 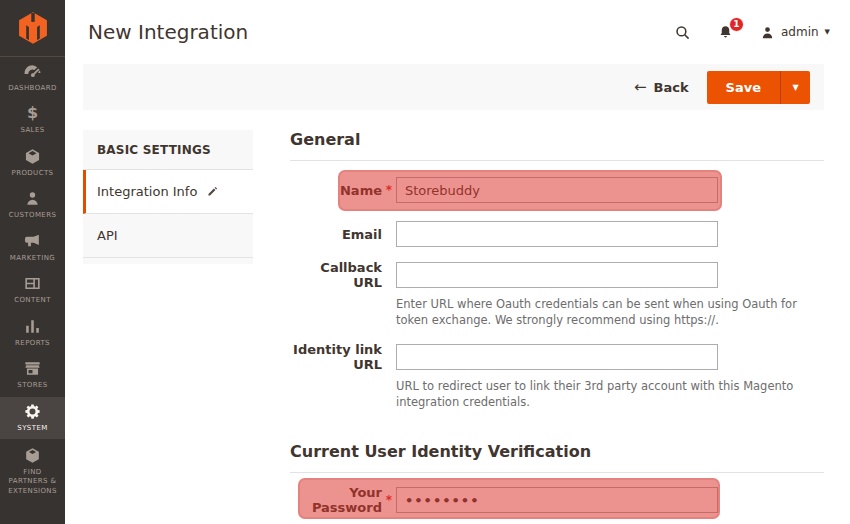 What do you see at coordinates (32, 163) in the screenshot?
I see `sidebar-item-products: PRODUCTS` at bounding box center [32, 163].